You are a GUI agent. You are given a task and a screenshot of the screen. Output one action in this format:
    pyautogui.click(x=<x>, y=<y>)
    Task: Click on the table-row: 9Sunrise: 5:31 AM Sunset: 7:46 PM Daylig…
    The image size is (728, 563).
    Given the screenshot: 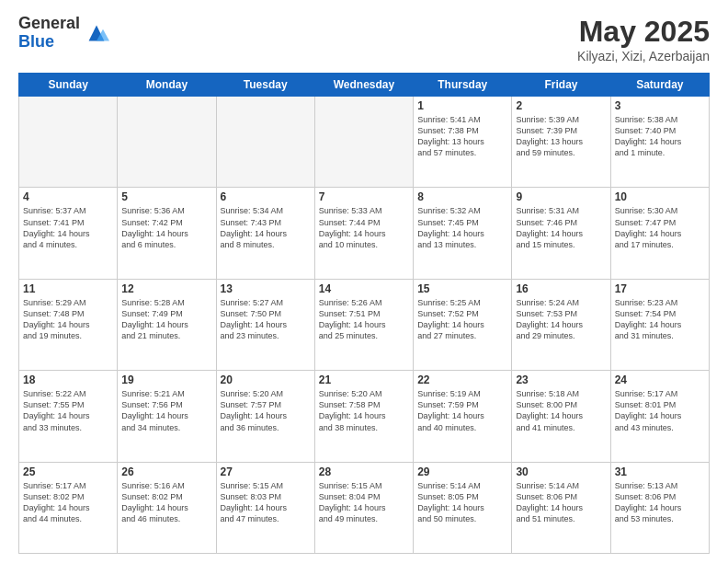 What is the action you would take?
    pyautogui.click(x=561, y=234)
    